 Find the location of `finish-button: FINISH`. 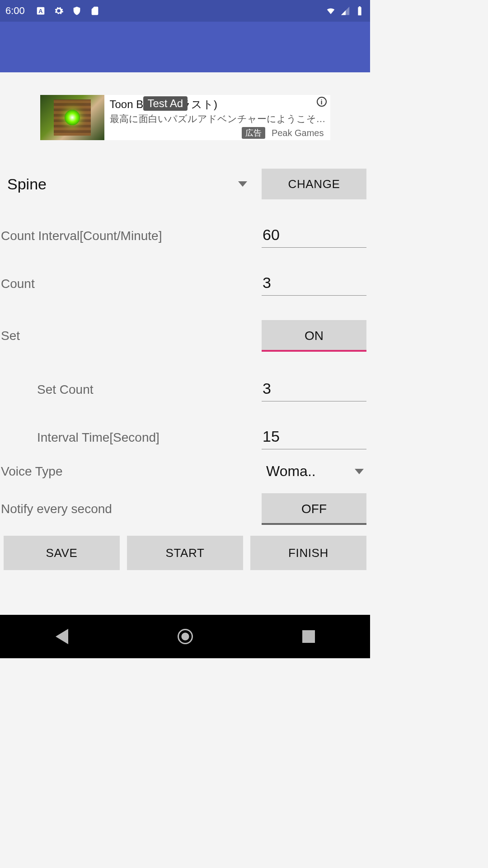

finish-button: FINISH is located at coordinates (308, 553).